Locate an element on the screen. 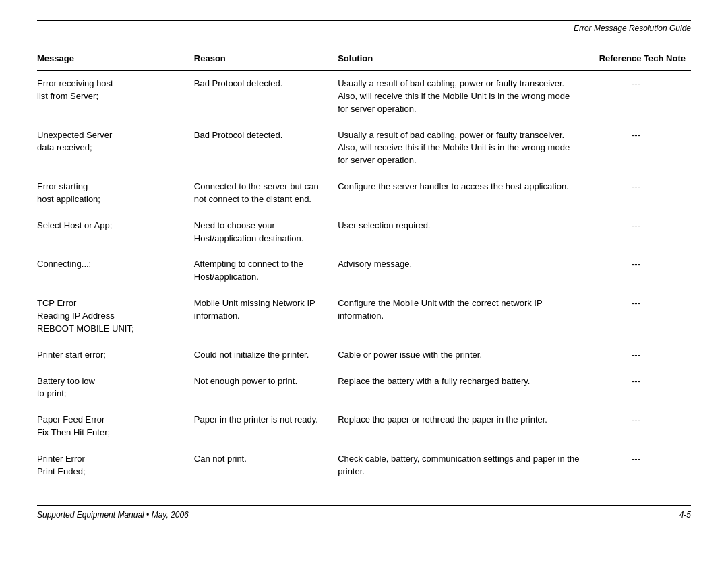  cell-solution: Configure the Mobile Unit with the corre… is located at coordinates (462, 317).